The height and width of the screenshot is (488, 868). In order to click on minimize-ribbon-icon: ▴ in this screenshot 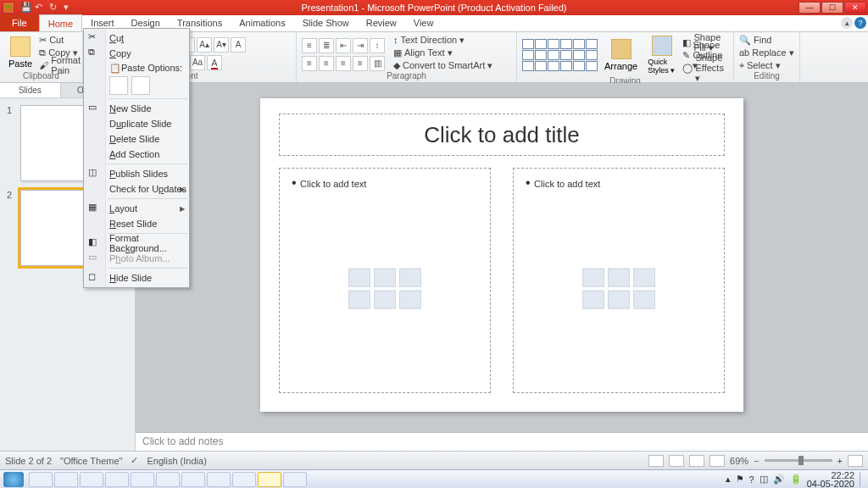, I will do `click(847, 23)`.